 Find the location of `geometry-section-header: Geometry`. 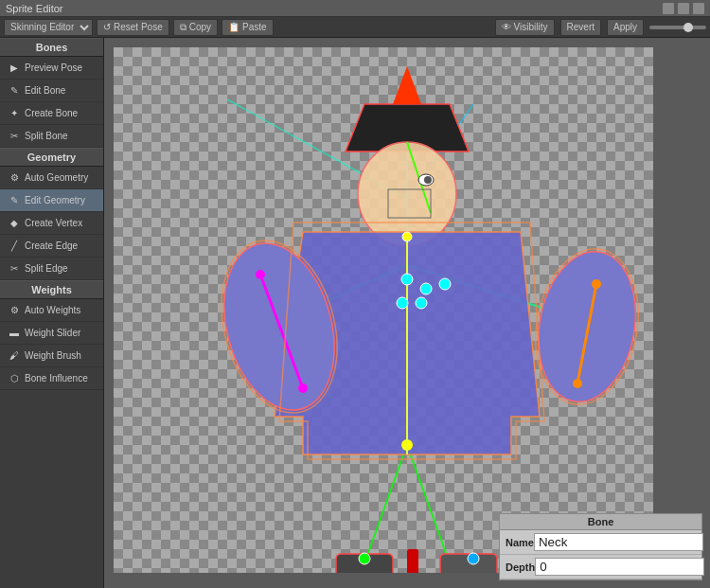

geometry-section-header: Geometry is located at coordinates (51, 157).